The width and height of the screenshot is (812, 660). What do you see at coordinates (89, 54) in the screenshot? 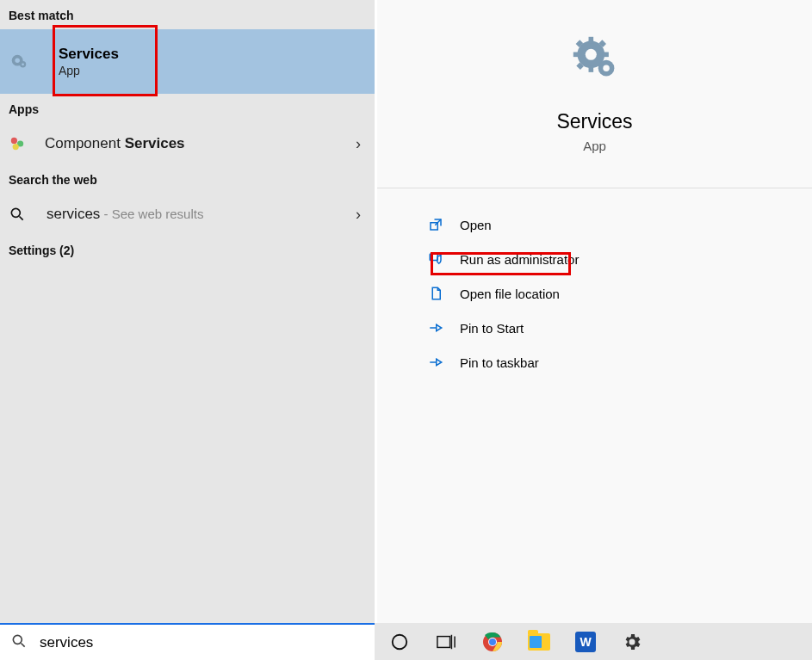
I see `best-match-title: Services` at bounding box center [89, 54].